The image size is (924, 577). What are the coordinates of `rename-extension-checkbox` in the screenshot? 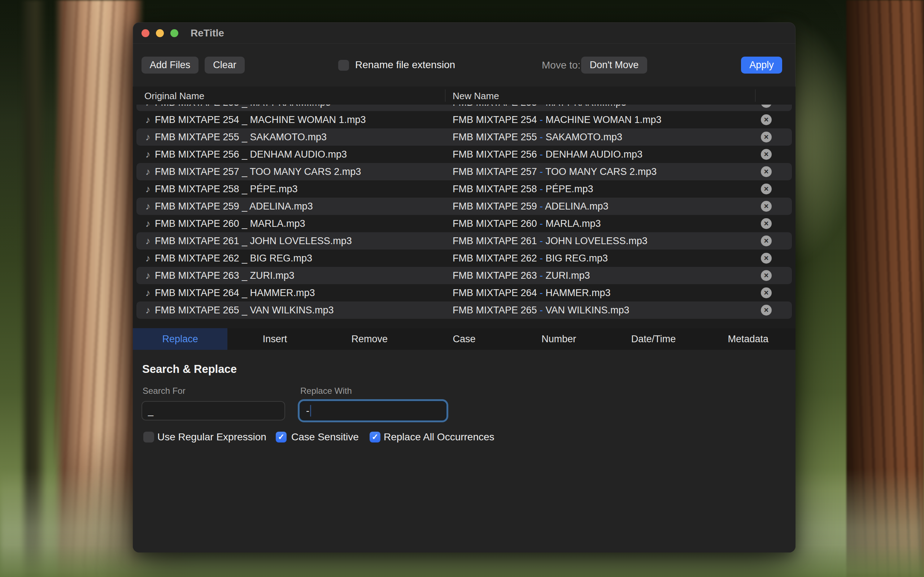 It's located at (344, 65).